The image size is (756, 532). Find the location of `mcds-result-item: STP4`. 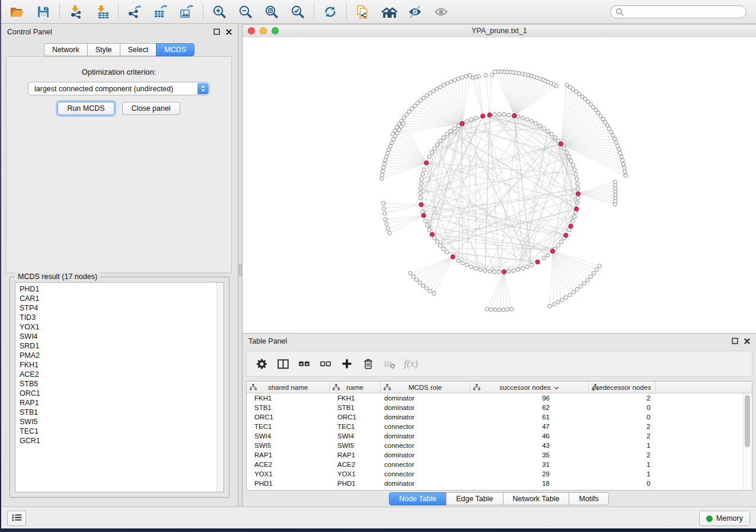

mcds-result-item: STP4 is located at coordinates (122, 308).